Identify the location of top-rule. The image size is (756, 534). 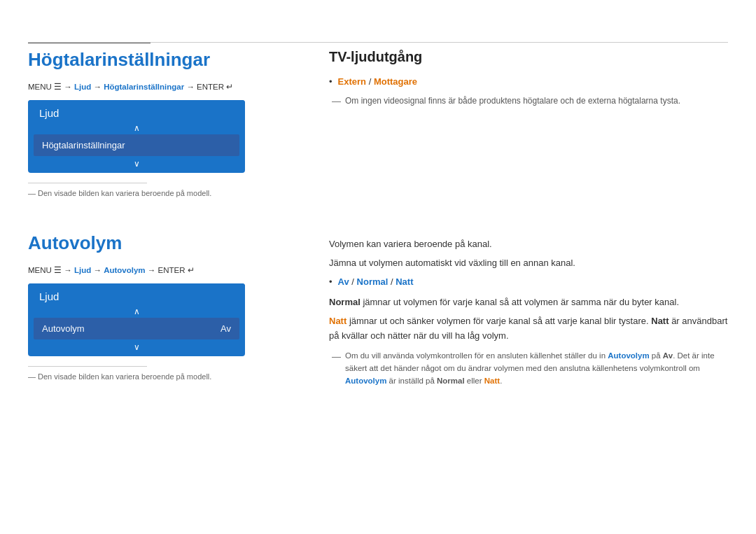
(378, 42).